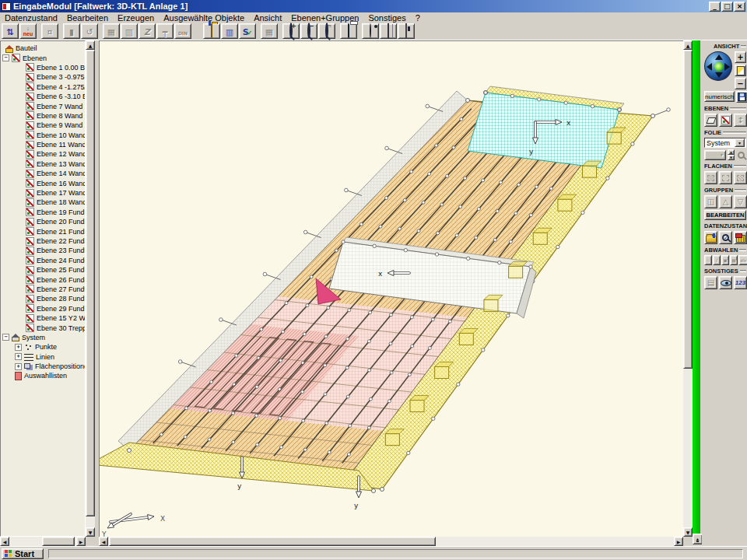 The image size is (747, 560). I want to click on ebene-edit-button, so click(725, 120).